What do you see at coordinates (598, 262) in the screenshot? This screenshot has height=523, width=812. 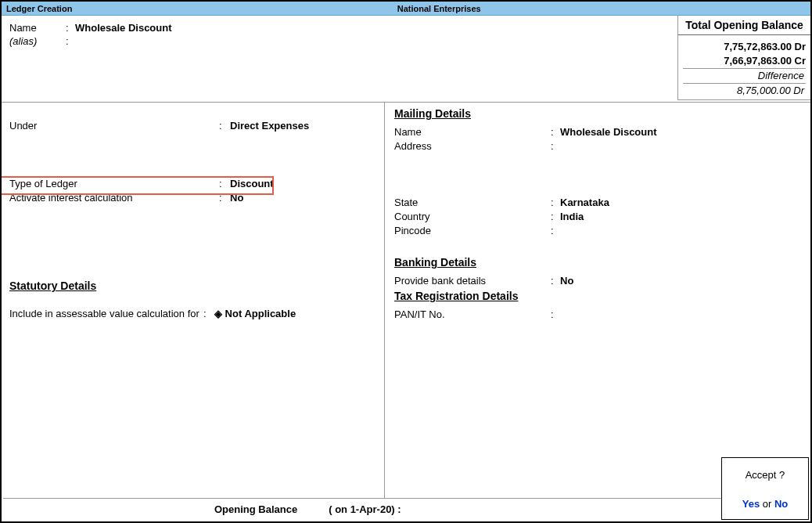 I see `banking-details-heading: Banking Details` at bounding box center [598, 262].